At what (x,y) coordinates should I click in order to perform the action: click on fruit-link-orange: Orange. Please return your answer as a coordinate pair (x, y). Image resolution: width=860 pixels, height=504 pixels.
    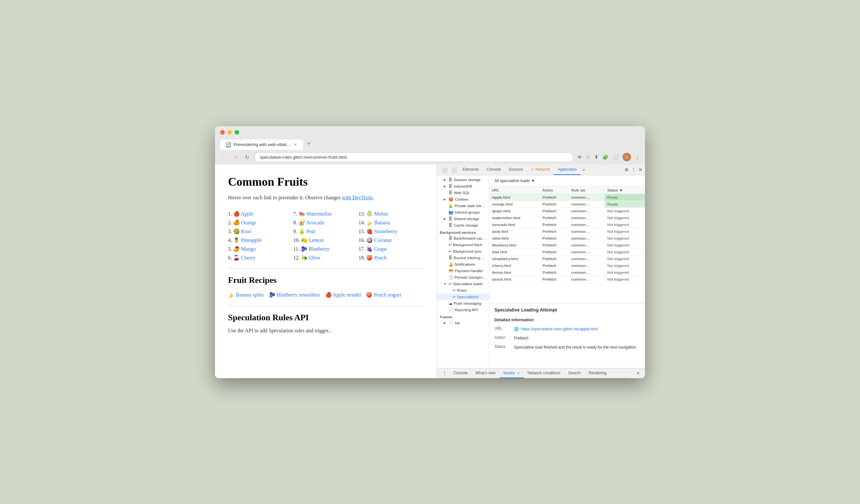
    Looking at the image, I should click on (248, 222).